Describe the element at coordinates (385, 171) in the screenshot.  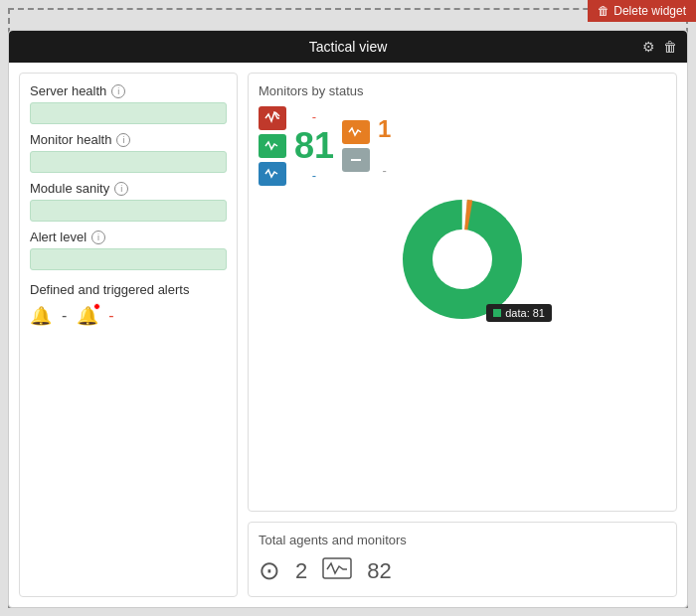
I see `not-init-value: -` at that location.